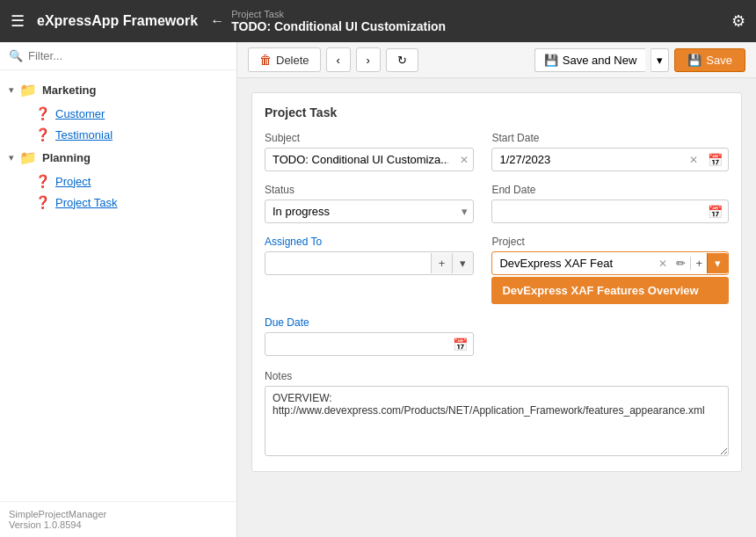 The width and height of the screenshot is (756, 537). I want to click on assigned-to-field: Assigned To + ▾, so click(369, 270).